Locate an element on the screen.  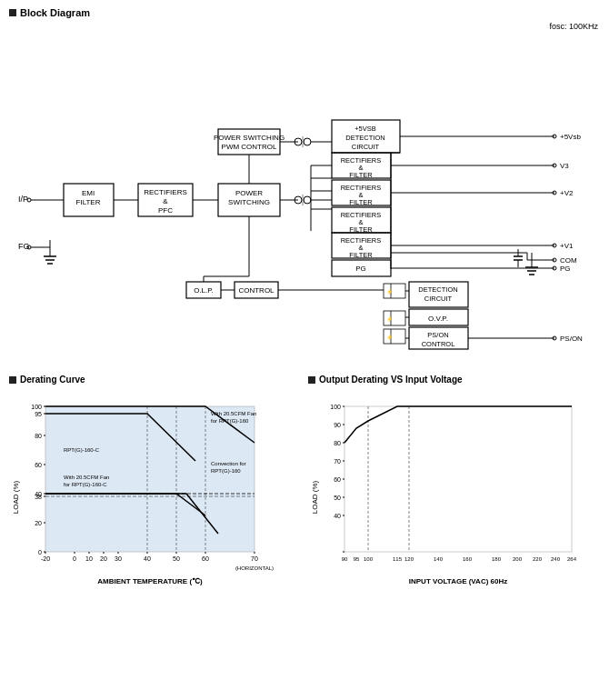
output-derating-chart: LOAD (%) 100 90 80 70 60 50 4 is located at coordinates (453, 498).